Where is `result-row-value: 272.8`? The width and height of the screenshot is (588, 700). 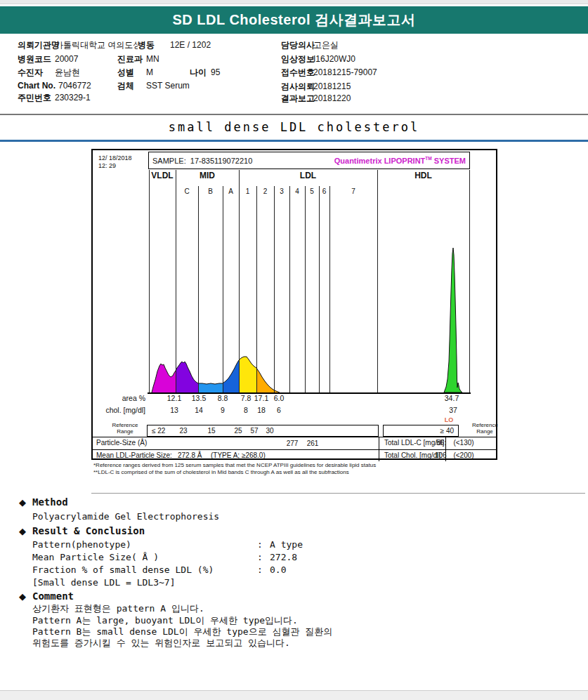 result-row-value: 272.8 is located at coordinates (284, 557).